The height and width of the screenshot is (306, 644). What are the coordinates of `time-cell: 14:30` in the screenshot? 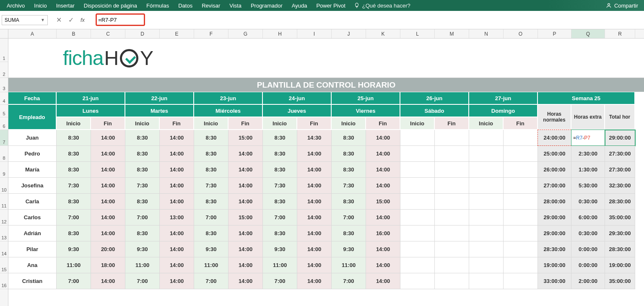 It's located at (314, 138).